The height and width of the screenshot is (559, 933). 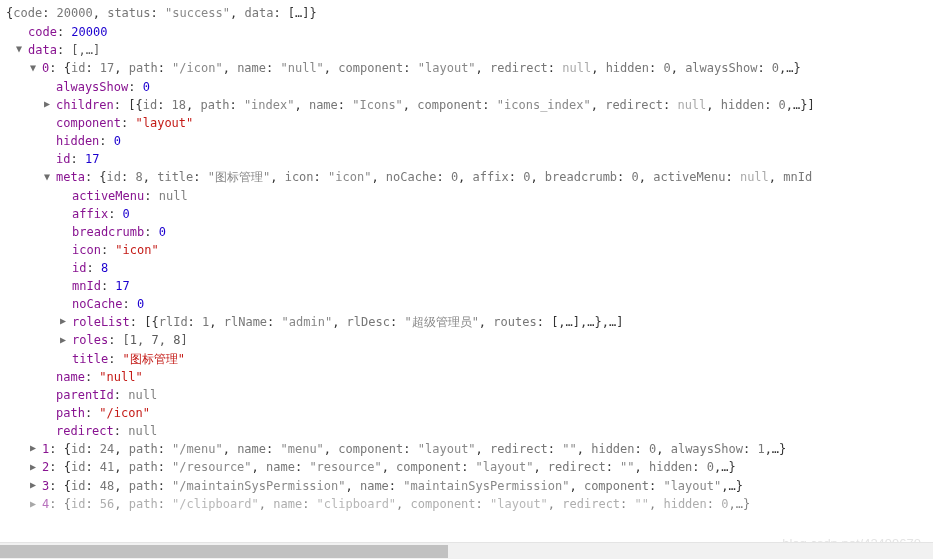 What do you see at coordinates (466, 359) in the screenshot?
I see `prop-title: title: "图标管理"` at bounding box center [466, 359].